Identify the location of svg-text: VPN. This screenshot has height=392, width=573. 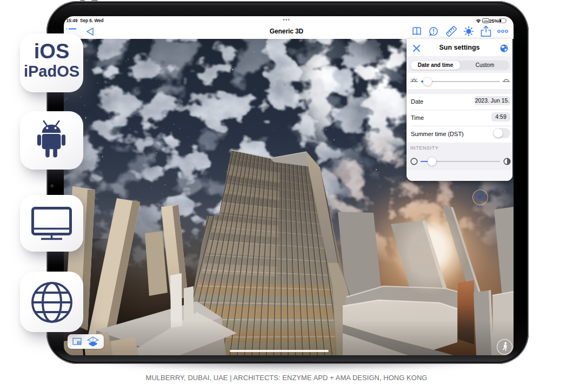
(485, 21).